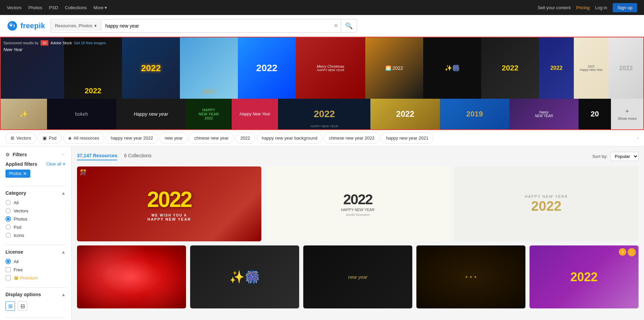  Describe the element at coordinates (584, 277) in the screenshot. I see `card8-year: 2022` at that location.